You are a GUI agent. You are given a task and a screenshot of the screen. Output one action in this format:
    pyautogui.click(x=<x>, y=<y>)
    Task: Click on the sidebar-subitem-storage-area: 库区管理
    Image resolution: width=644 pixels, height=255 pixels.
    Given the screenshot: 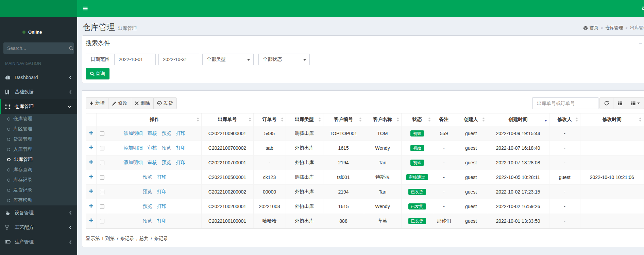 What is the action you would take?
    pyautogui.click(x=39, y=129)
    